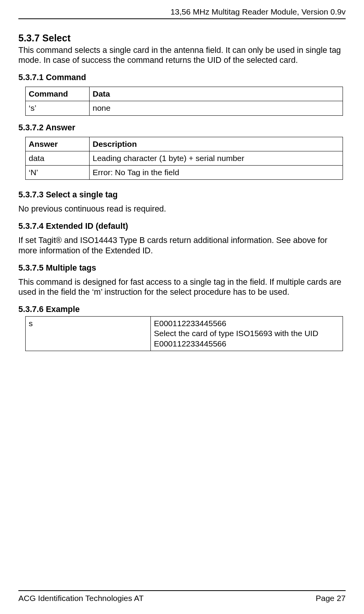 This screenshot has width=364, height=614. Describe the element at coordinates (57, 94) in the screenshot. I see `th-command: Command` at that location.